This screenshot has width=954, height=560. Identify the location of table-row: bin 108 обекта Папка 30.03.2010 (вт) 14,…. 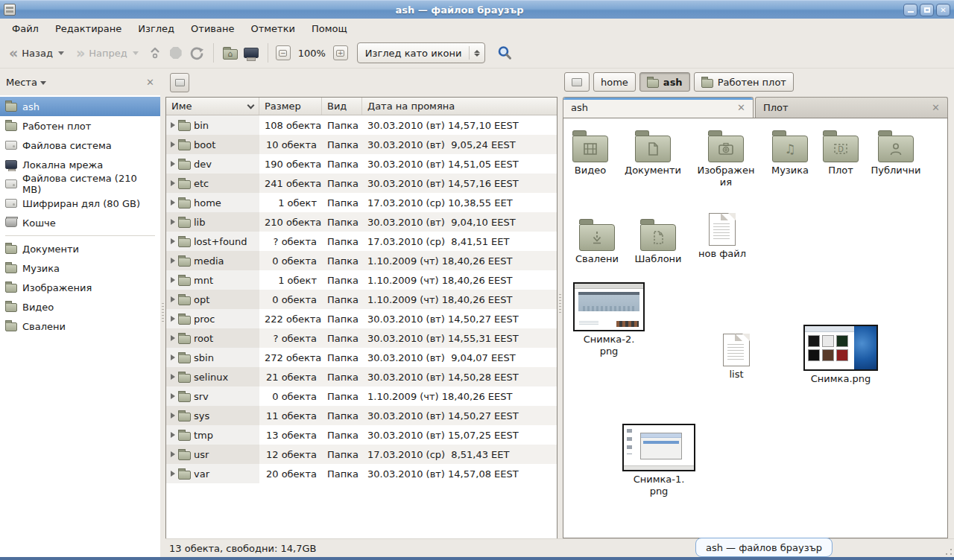
(361, 125).